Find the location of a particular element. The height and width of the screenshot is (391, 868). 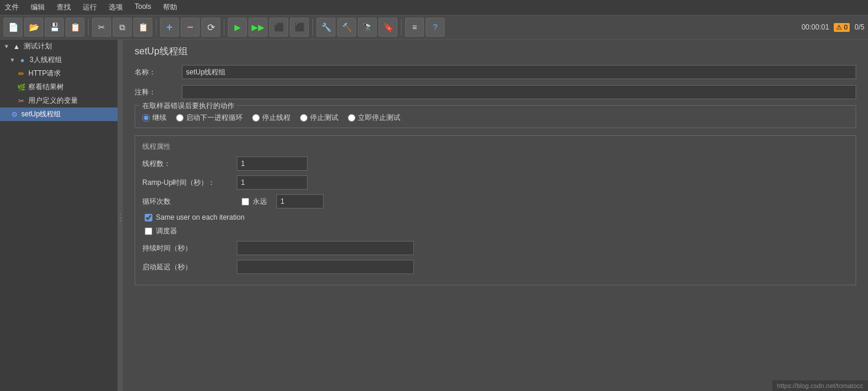

remove-button: − is located at coordinates (190, 27).